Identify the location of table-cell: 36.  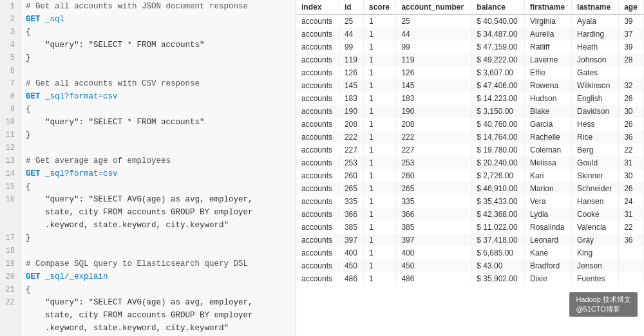
(631, 137).